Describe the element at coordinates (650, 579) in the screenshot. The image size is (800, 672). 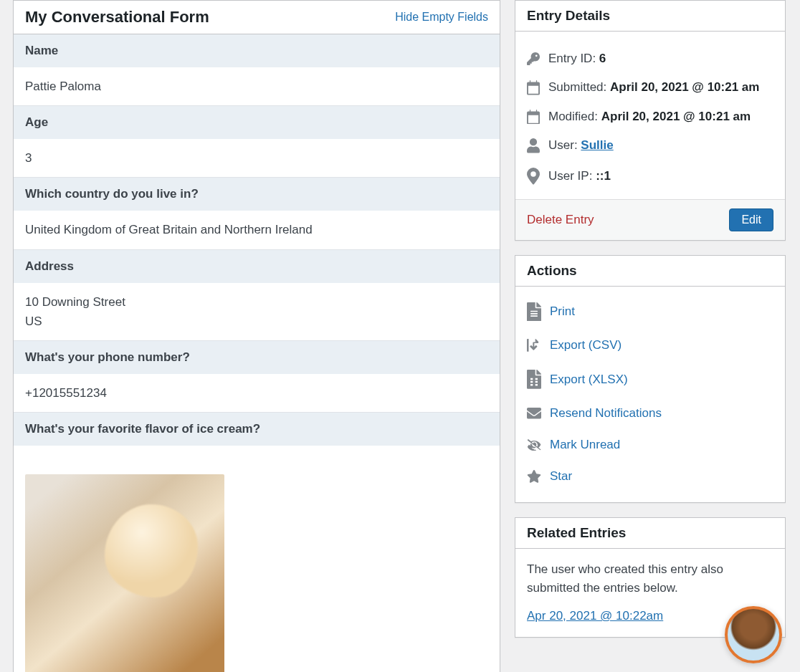
I see `related-intro: The user who created this entry also sub…` at that location.